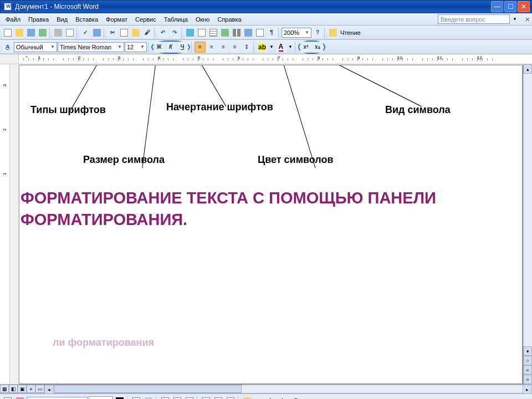 The height and width of the screenshot is (399, 532). What do you see at coordinates (68, 110) in the screenshot?
I see `label-font-types: Типы шрифтов` at bounding box center [68, 110].